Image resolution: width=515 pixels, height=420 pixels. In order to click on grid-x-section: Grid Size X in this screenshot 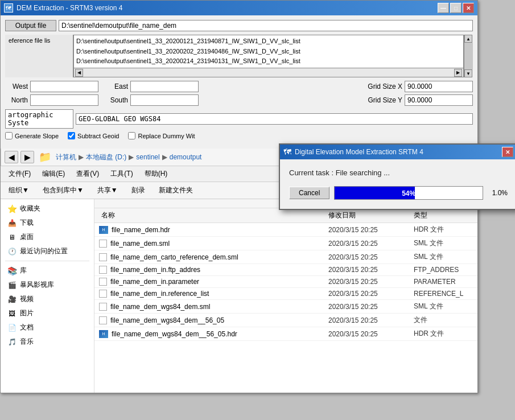, I will do `click(414, 87)`.